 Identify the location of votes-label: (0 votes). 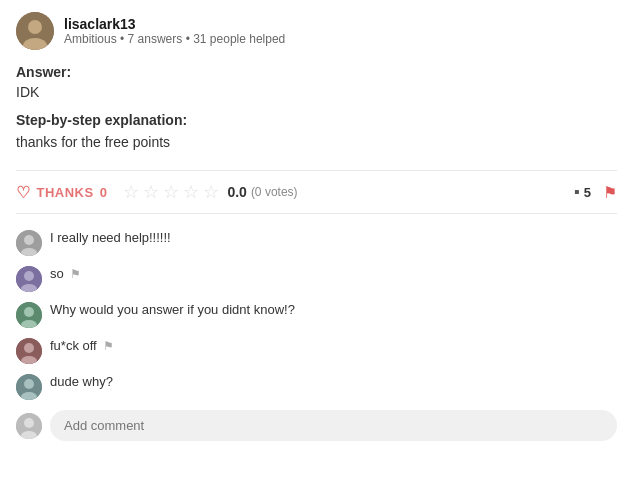
(274, 192).